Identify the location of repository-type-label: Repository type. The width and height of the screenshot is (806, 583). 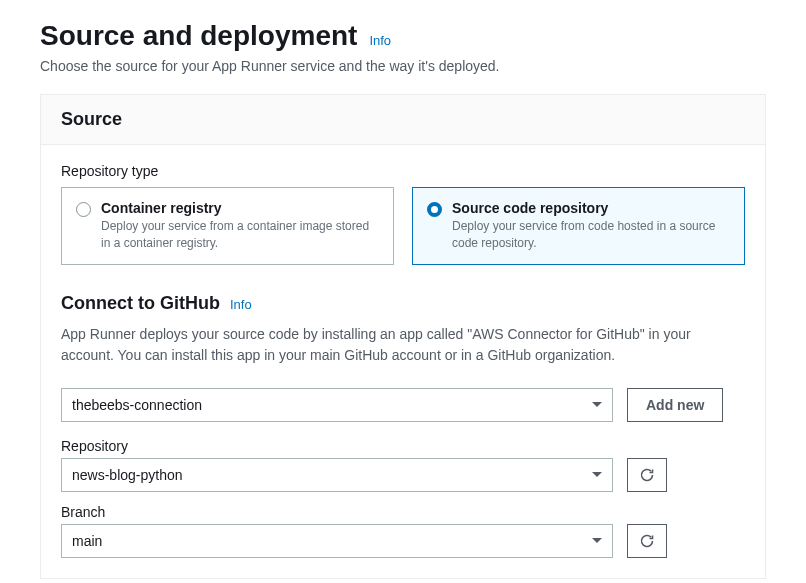
(403, 171).